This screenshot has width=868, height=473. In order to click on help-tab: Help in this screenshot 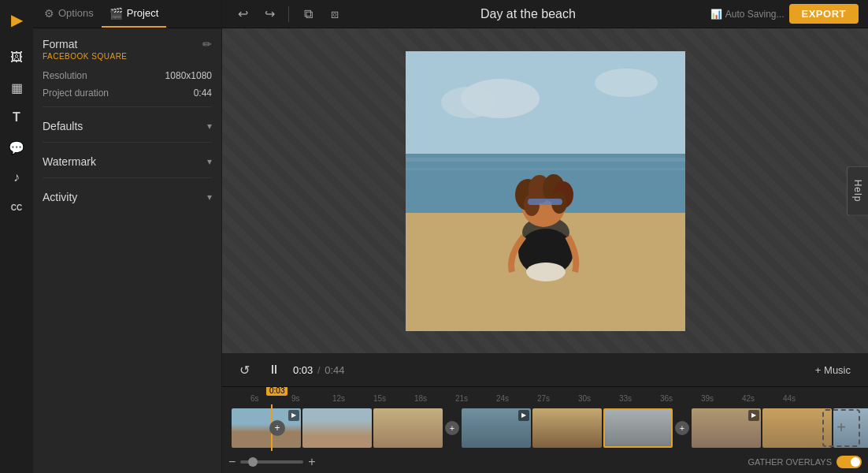, I will do `click(857, 191)`.